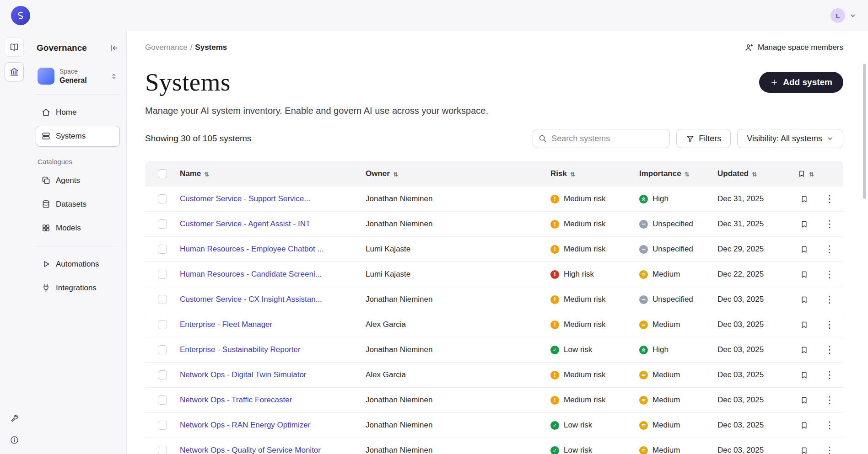  I want to click on system-name-link: Enterprise - Fleet Manager, so click(231, 325).